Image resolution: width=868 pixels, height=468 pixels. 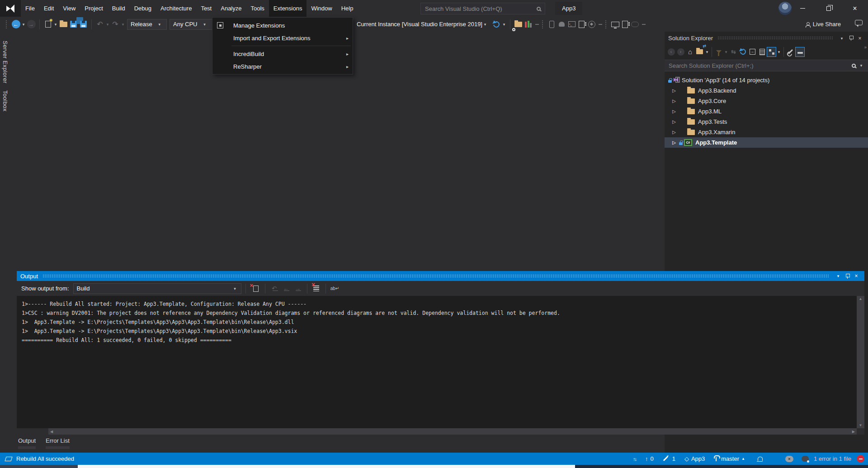 What do you see at coordinates (94, 8) in the screenshot?
I see `menu-project: Project` at bounding box center [94, 8].